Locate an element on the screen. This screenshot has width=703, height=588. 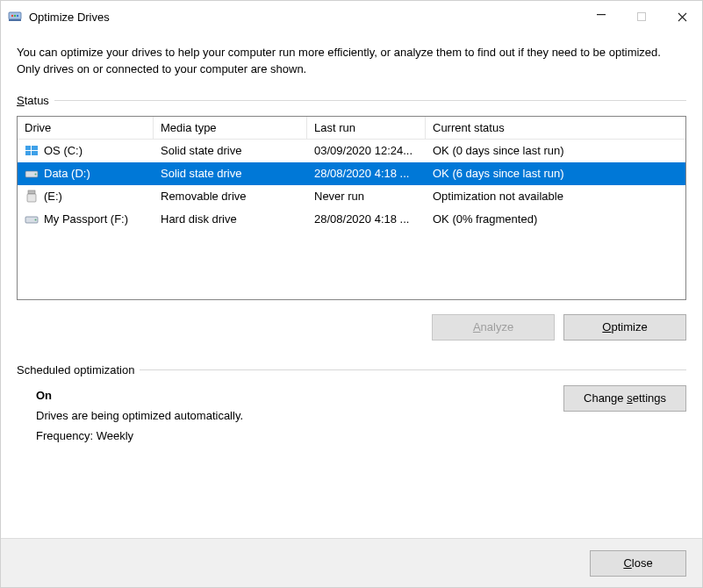
column-status: Current status is located at coordinates (556, 128).